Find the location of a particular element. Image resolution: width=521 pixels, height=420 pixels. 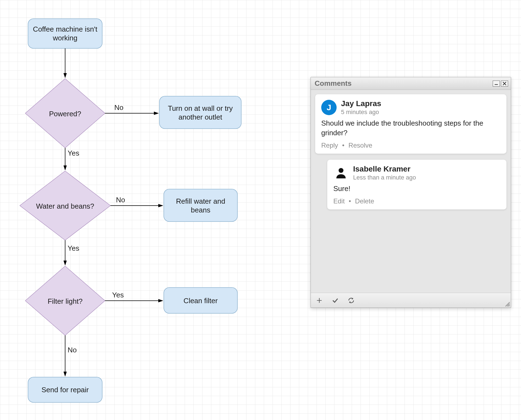

comment-text: Sure! is located at coordinates (417, 189).